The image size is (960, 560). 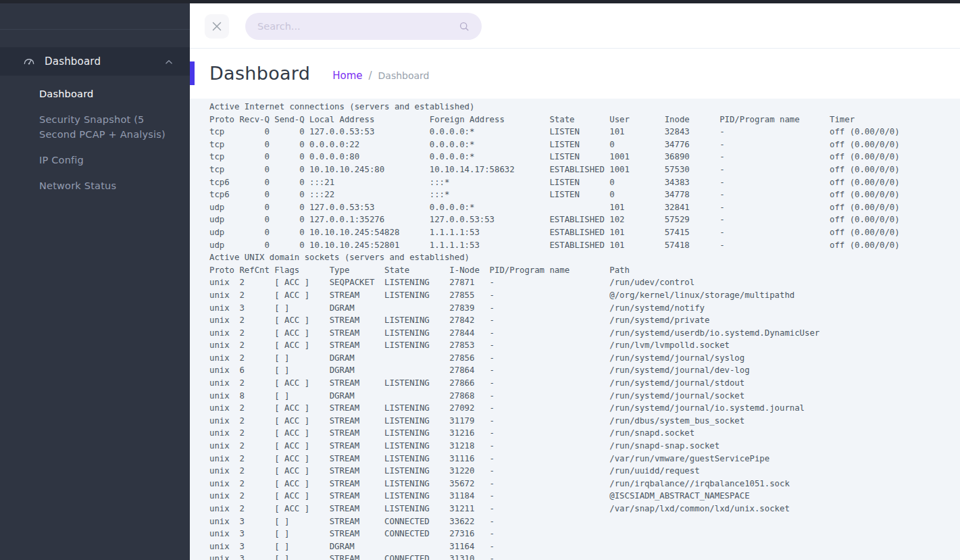 I want to click on gauge-icon, so click(x=29, y=61).